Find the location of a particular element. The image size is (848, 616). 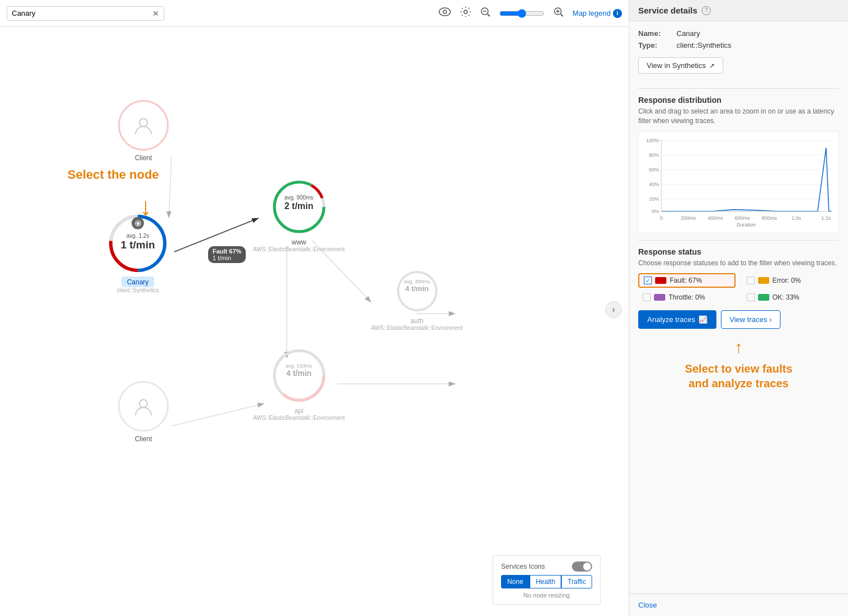

throttle-status-item: Throttle: 0% is located at coordinates (687, 297).